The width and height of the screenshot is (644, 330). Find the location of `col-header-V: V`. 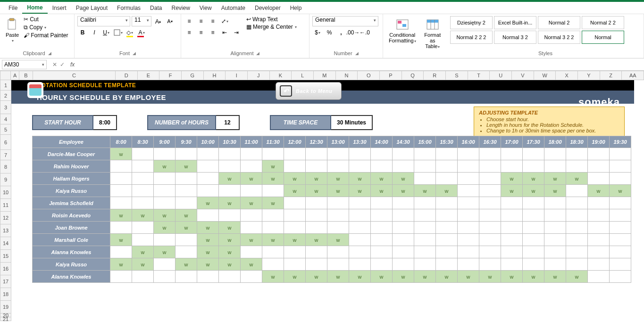

col-header-V: V is located at coordinates (523, 75).